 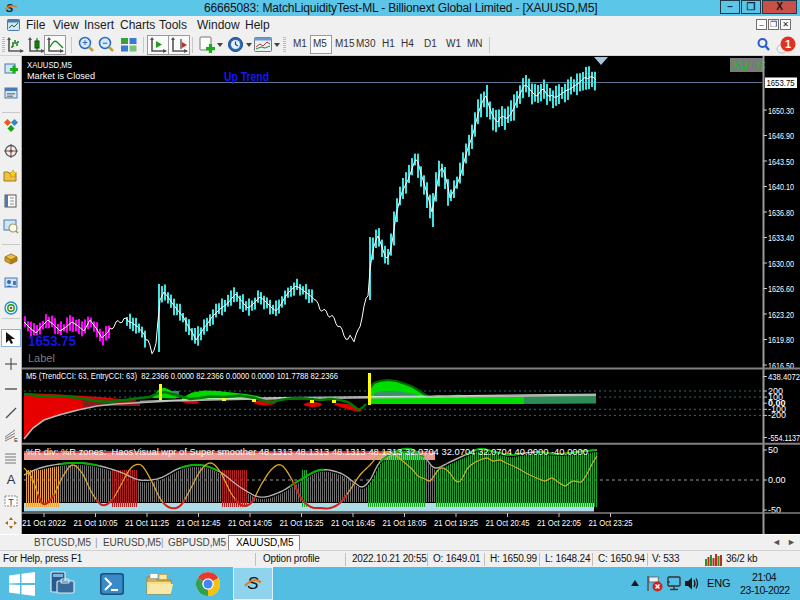 I want to click on svg-text: 50, so click(x=773, y=450).